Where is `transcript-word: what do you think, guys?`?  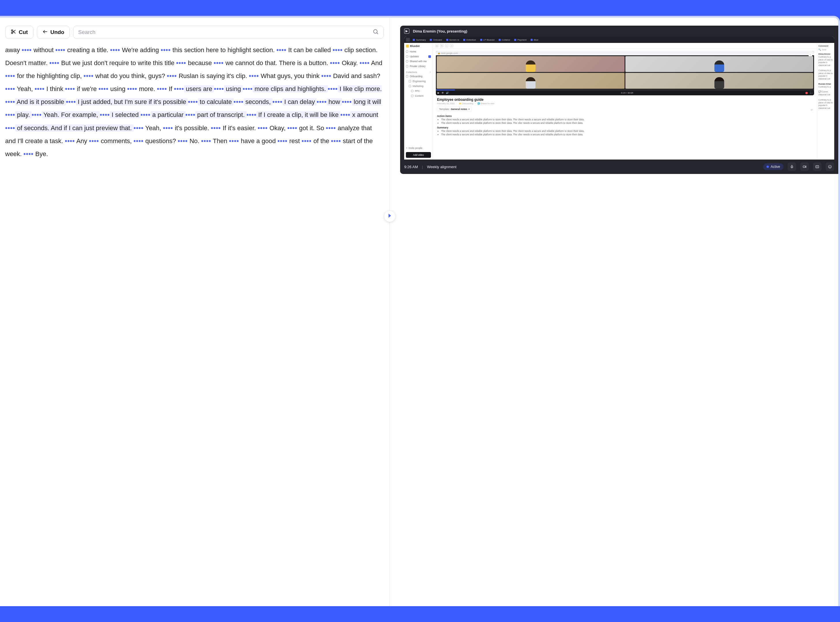 transcript-word: what do you think, guys? is located at coordinates (130, 76).